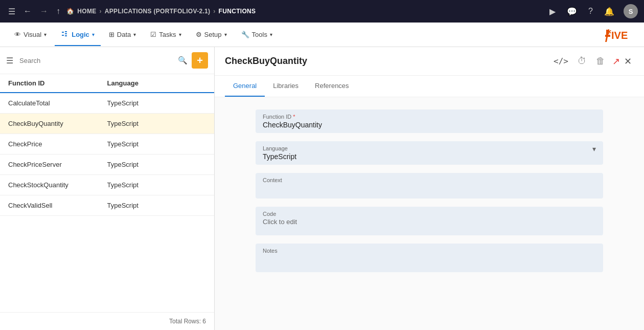  Describe the element at coordinates (593, 61) in the screenshot. I see `detail-actions: </> ⏱ 🗑 ↗ ✕` at that location.